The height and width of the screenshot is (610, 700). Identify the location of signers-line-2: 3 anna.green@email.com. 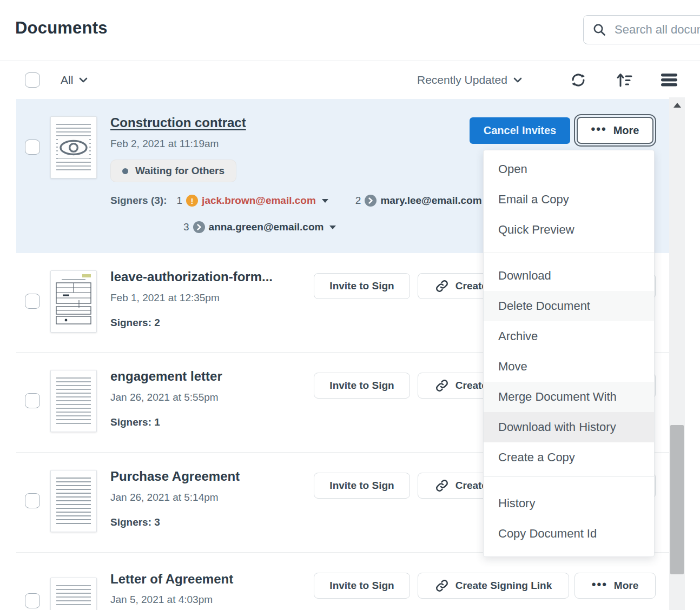
(260, 227).